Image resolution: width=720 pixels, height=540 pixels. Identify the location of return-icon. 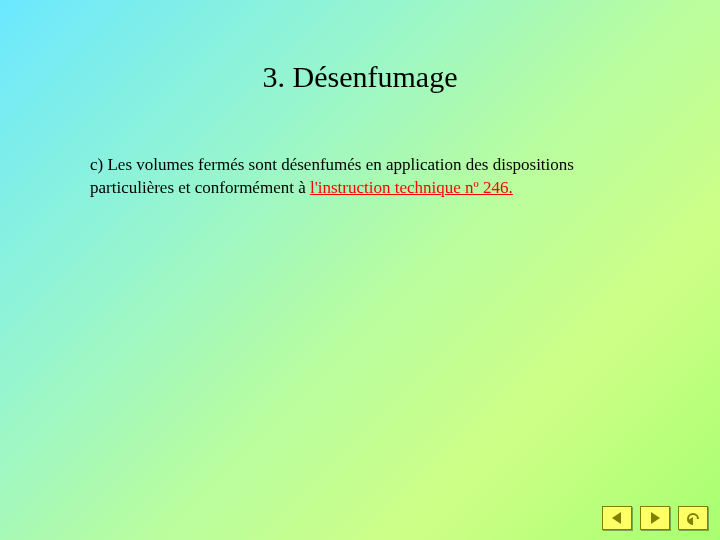
(693, 518).